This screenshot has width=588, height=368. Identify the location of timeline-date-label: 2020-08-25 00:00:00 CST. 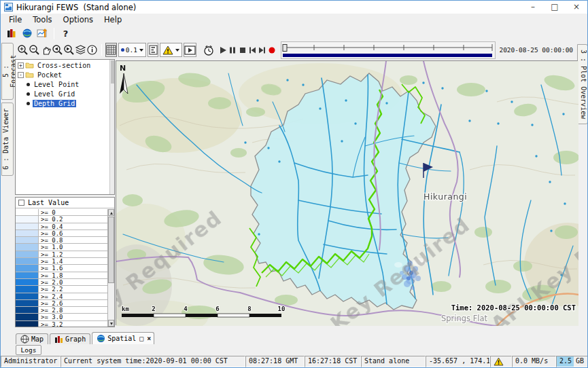
(544, 50).